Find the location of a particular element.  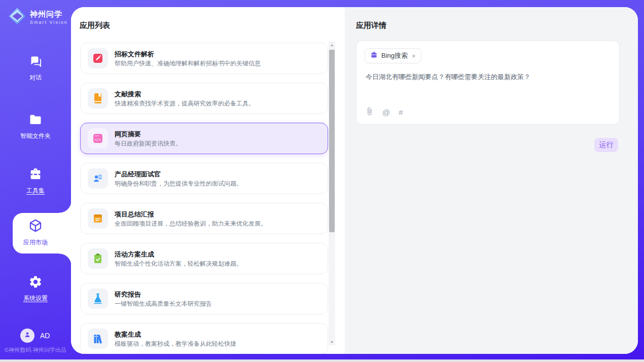

chat-icon is located at coordinates (35, 66).